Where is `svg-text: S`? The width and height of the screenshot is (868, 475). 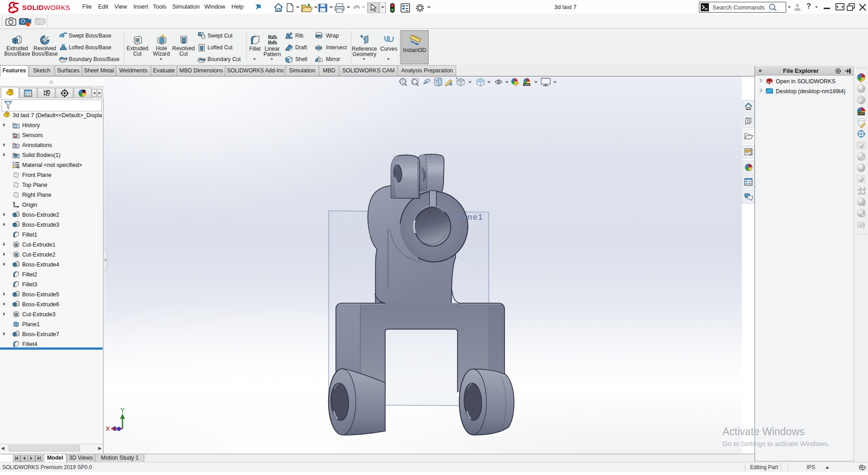 svg-text: S is located at coordinates (768, 82).